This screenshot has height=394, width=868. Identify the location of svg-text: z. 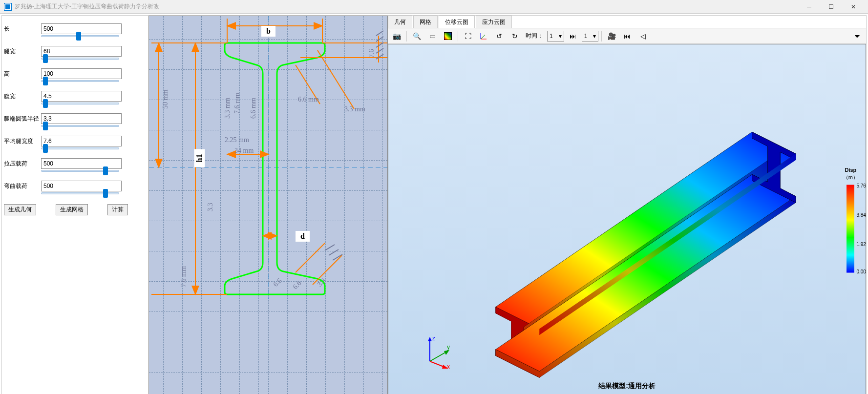
(434, 338).